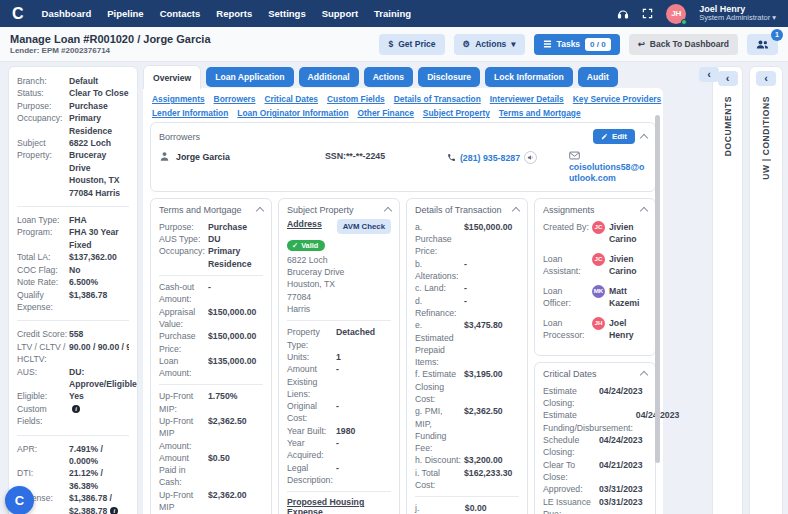 The width and height of the screenshot is (788, 514). Describe the element at coordinates (490, 158) in the screenshot. I see `borrower-phone-link: (281) 935-8287` at that location.